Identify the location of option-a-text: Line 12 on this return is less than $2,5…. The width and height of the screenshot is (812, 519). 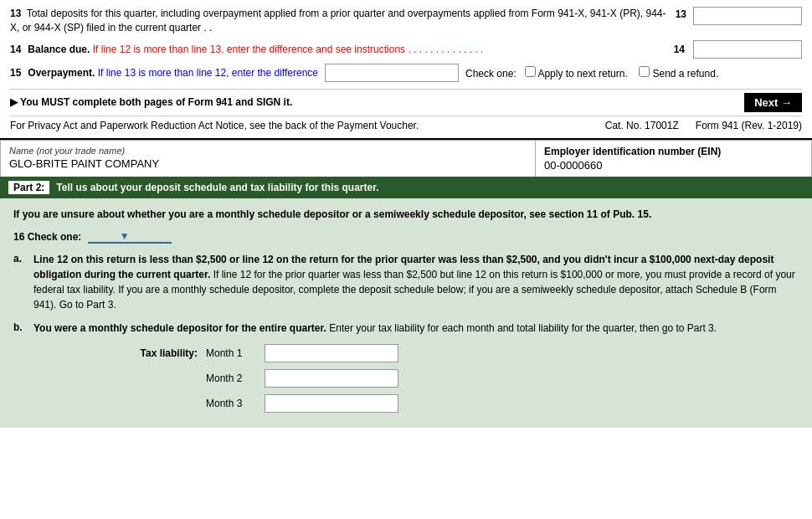
(416, 282).